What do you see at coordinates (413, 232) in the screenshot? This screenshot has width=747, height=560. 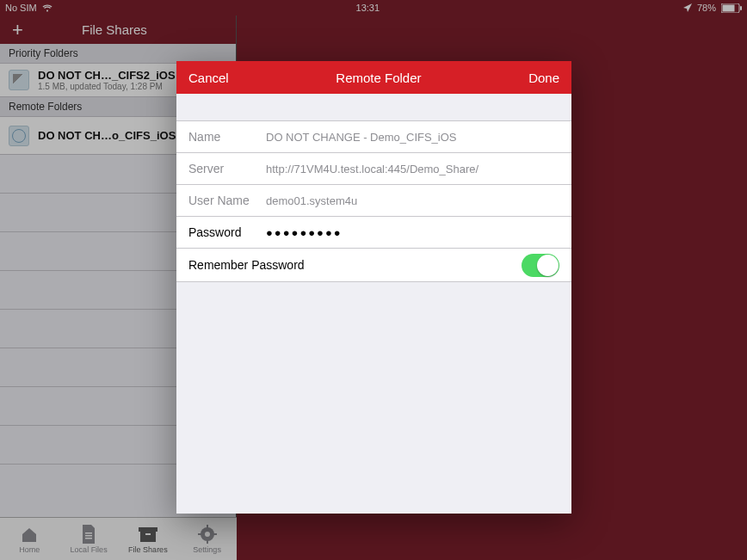 I see `password-input: ●●●●●●●●●` at bounding box center [413, 232].